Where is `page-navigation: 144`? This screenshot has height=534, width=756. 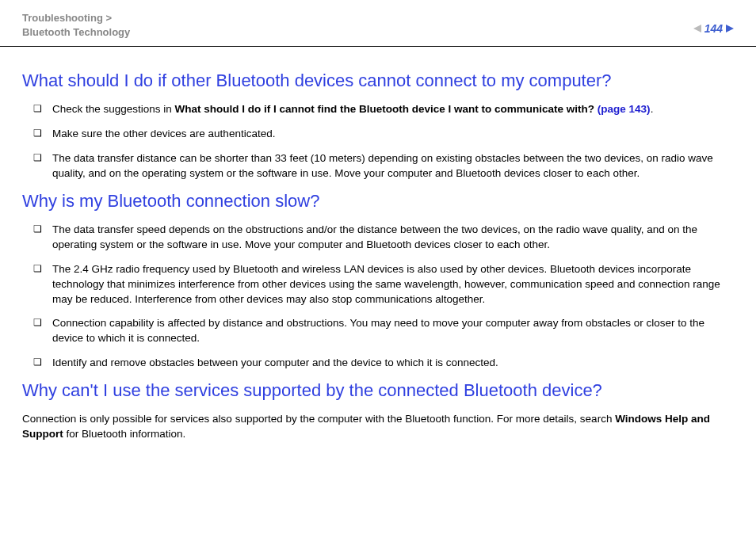
page-navigation: 144 is located at coordinates (713, 23).